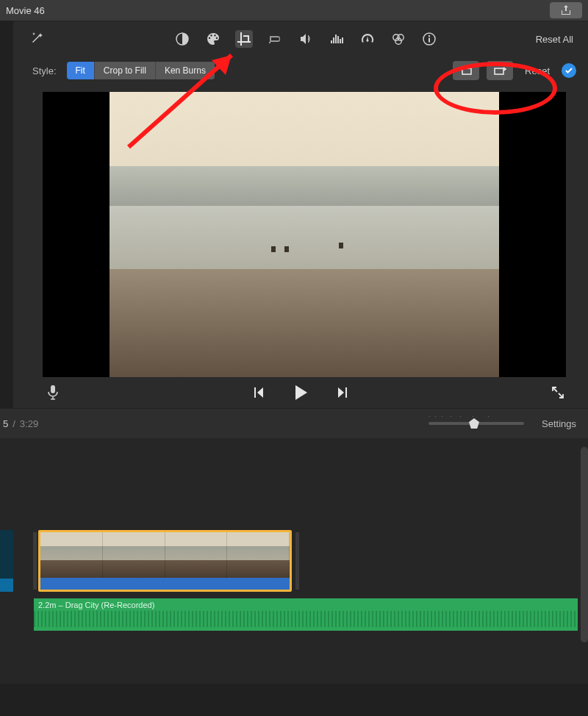  What do you see at coordinates (165, 561) in the screenshot?
I see `video-clip` at bounding box center [165, 561].